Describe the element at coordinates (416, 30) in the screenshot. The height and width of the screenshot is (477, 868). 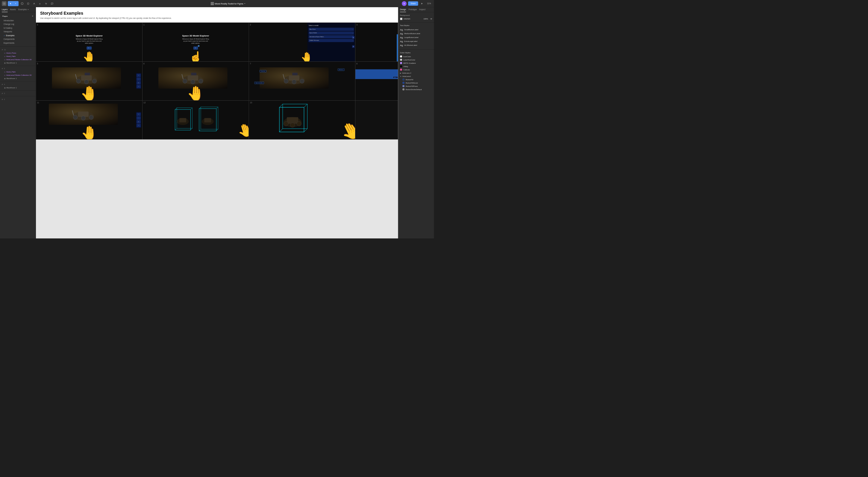
I see `style-small-button-label: Ag SmallButtonLabel` at that location.